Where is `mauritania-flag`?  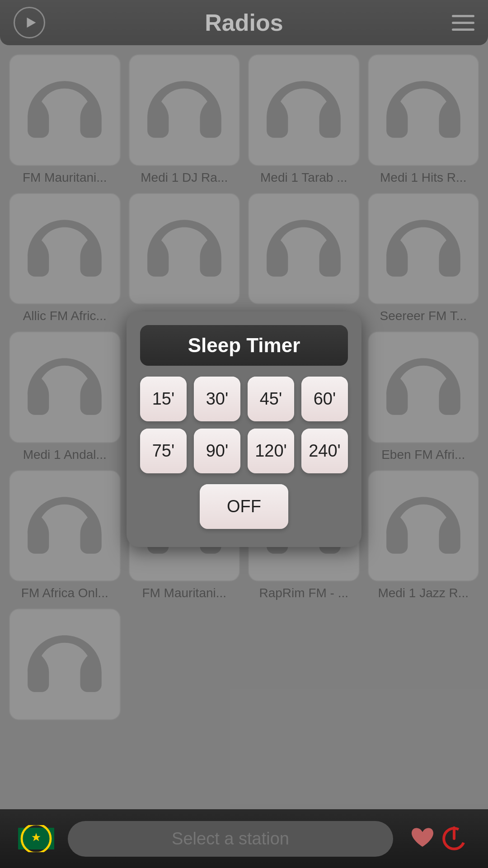 mauritania-flag is located at coordinates (36, 839).